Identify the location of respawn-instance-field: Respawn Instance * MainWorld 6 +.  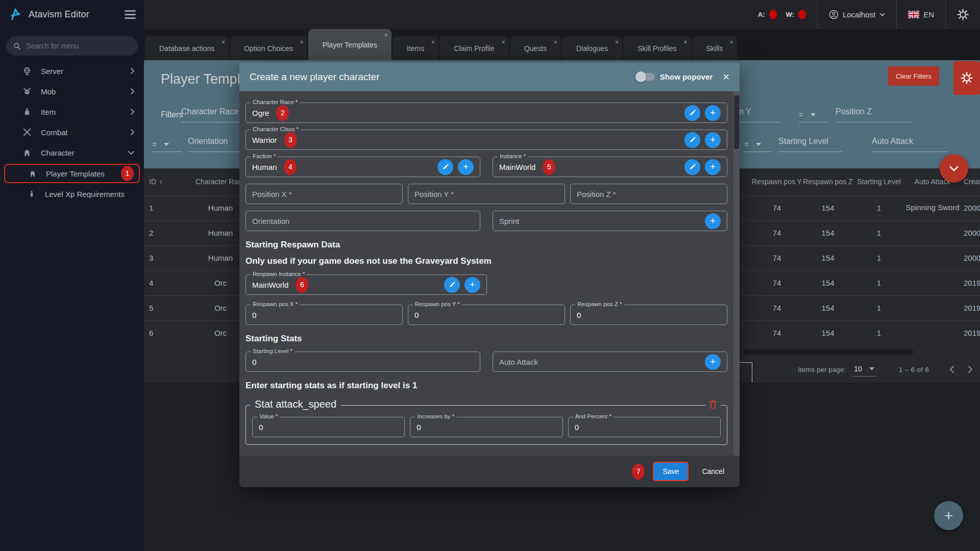
(366, 285).